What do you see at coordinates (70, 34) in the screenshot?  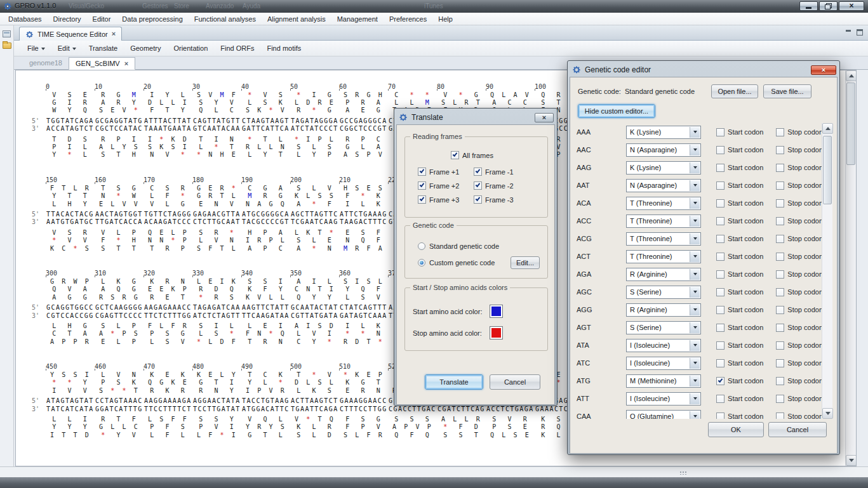 I see `view-tab-sequence-editor: TIME Sequence Editor ×` at bounding box center [70, 34].